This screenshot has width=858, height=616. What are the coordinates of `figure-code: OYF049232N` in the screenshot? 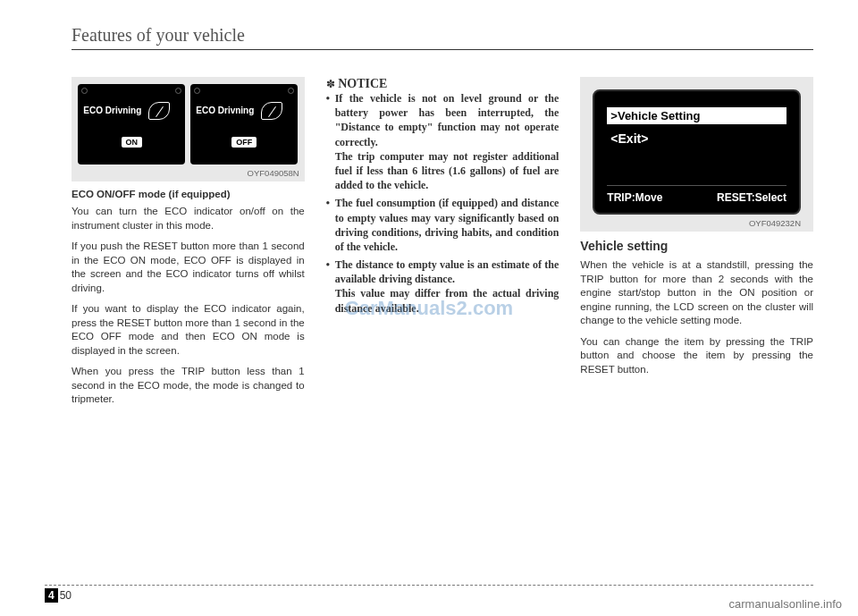 It's located at (697, 224).